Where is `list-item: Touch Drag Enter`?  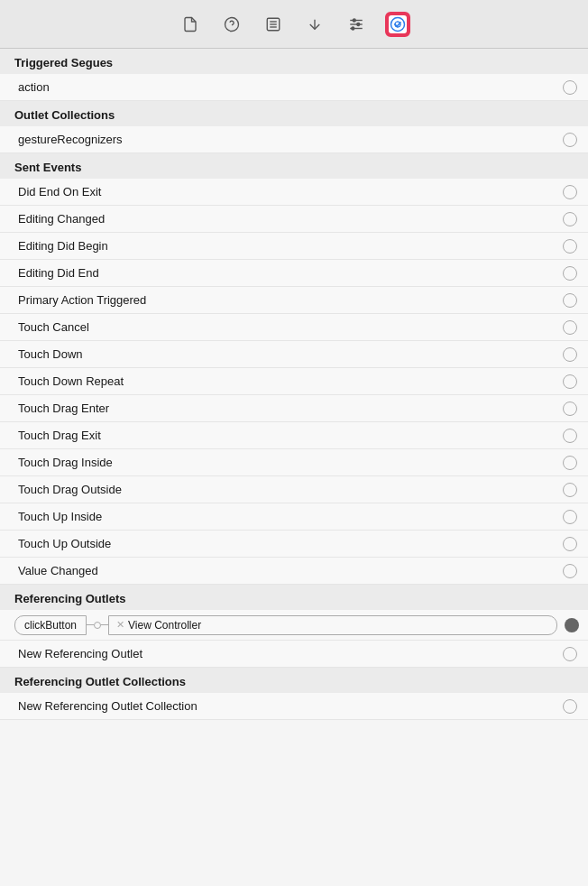
list-item: Touch Drag Enter is located at coordinates (294, 409).